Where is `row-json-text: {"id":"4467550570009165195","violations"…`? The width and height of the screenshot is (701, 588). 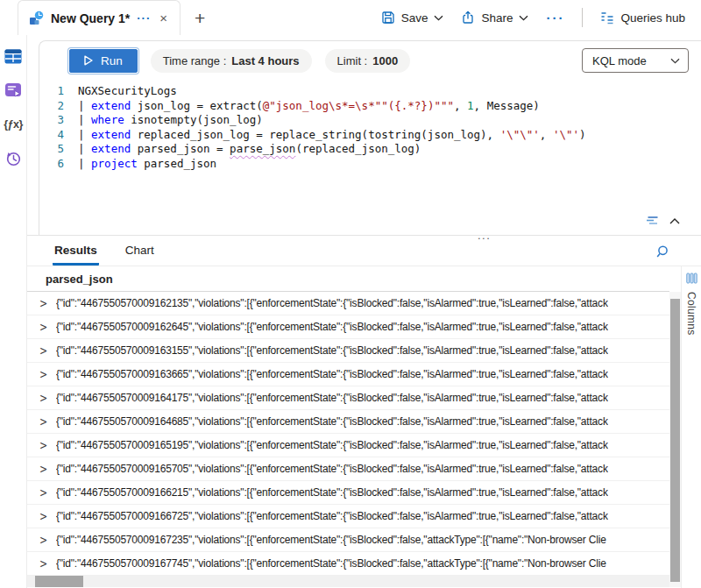
row-json-text: {"id":"4467550570009165195","violations"… is located at coordinates (332, 445).